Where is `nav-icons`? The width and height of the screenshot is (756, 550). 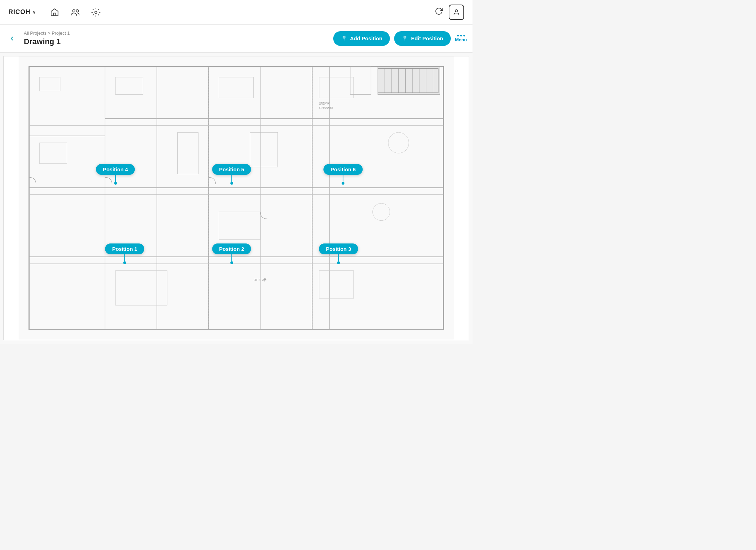 nav-icons is located at coordinates (75, 12).